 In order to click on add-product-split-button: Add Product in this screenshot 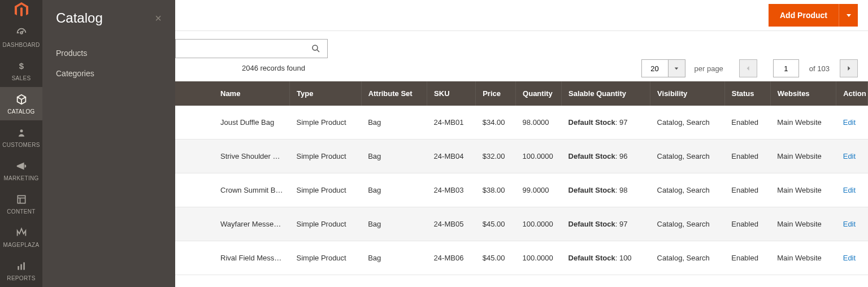, I will do `click(813, 15)`.